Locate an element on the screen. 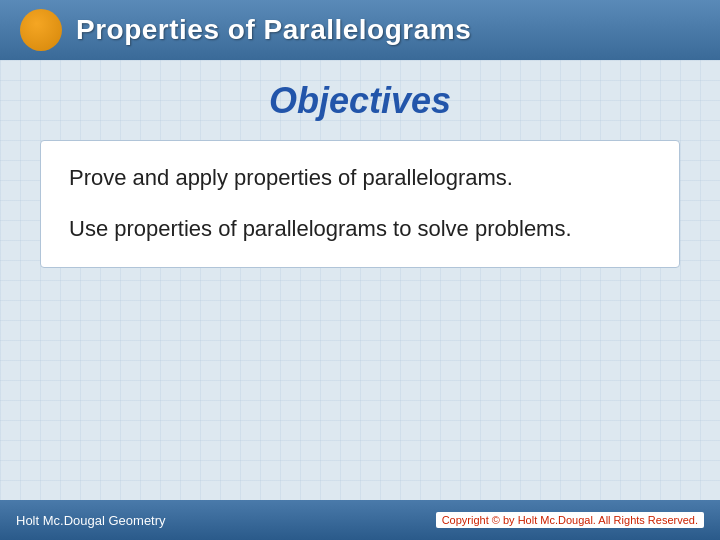  header-icon is located at coordinates (41, 30).